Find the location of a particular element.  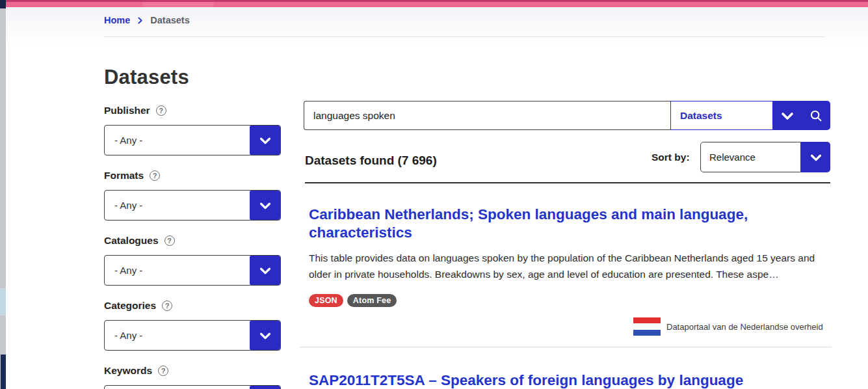

breadcrumb-home-link: Home is located at coordinates (117, 20).